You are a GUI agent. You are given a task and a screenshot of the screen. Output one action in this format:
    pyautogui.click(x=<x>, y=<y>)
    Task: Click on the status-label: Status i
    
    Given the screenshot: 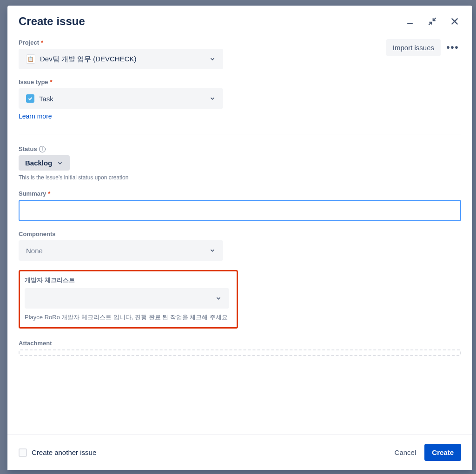 What is the action you would take?
    pyautogui.click(x=240, y=149)
    